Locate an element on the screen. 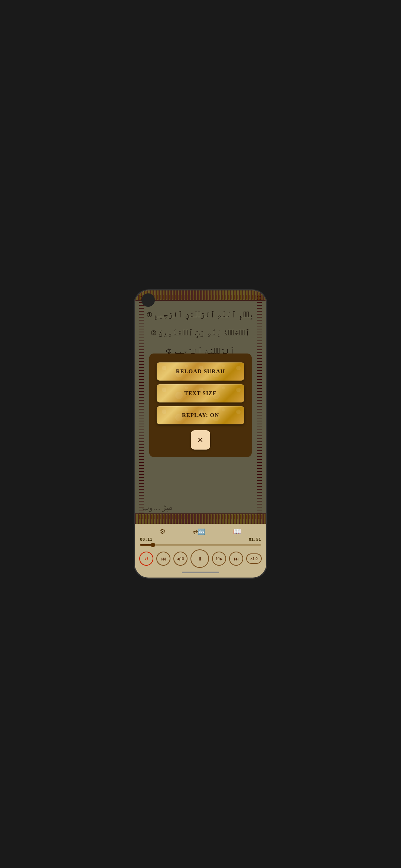 The image size is (401, 868). replay-toggle-button: REPLAY: ON is located at coordinates (200, 415).